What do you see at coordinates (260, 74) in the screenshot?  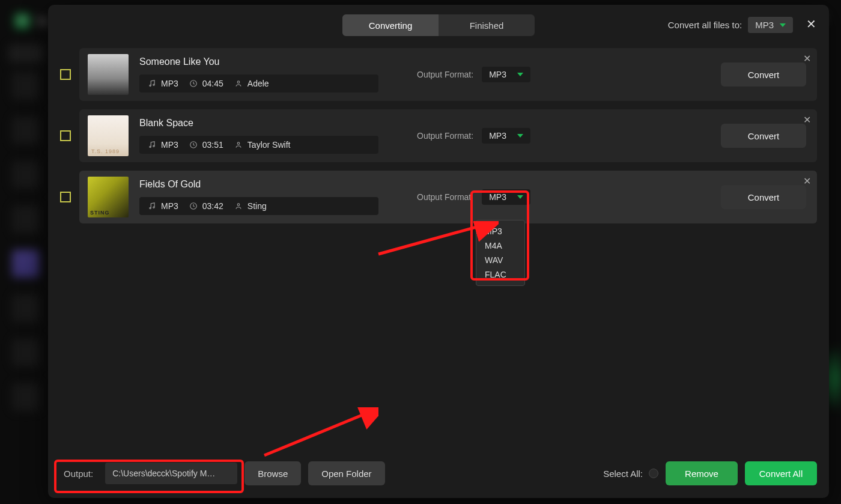 I see `track-meta: Someone Like You MP3 04:45 Adele` at bounding box center [260, 74].